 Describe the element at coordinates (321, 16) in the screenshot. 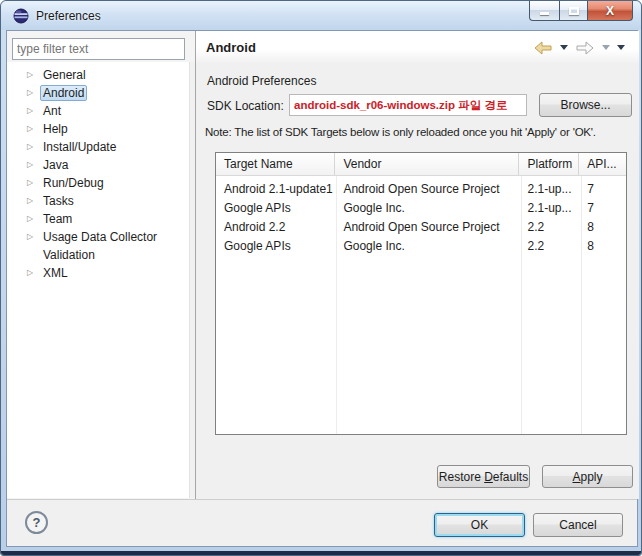

I see `titlebar: Preferences X` at that location.